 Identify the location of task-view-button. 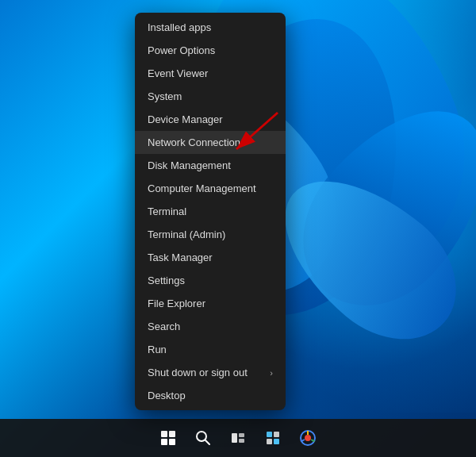
(238, 438).